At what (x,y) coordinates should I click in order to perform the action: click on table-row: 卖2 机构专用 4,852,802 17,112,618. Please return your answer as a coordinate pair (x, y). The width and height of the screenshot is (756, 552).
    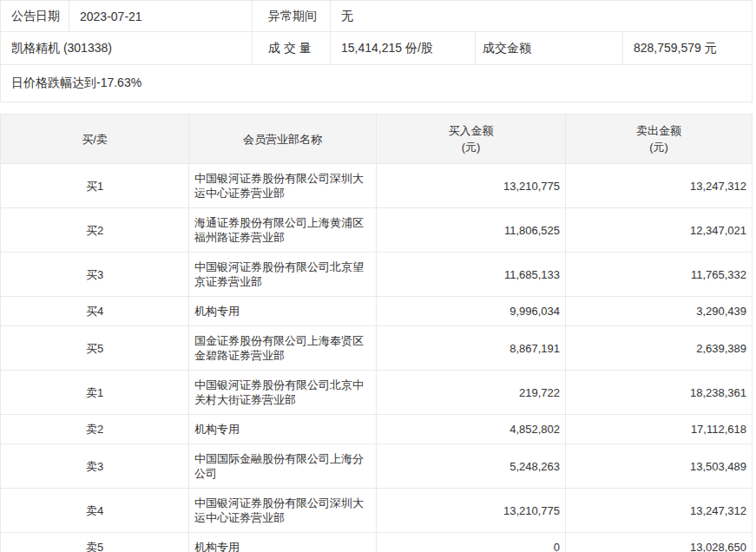
    Looking at the image, I should click on (377, 430).